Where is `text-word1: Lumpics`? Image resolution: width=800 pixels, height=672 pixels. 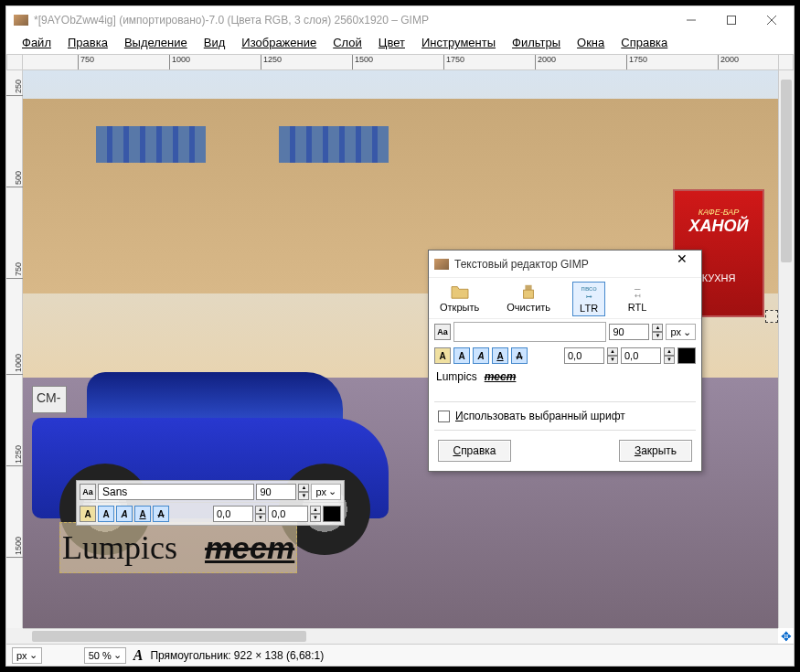 text-word1: Lumpics is located at coordinates (120, 548).